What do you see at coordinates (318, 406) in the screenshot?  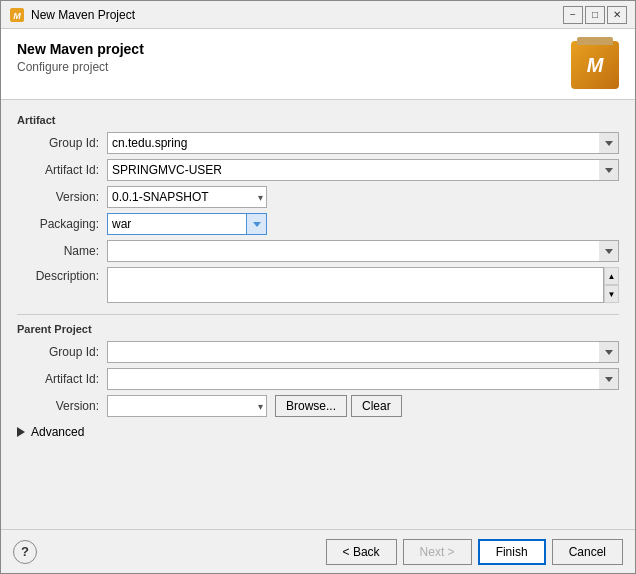 I see `parent-version-row: Version: Browse... Clear` at bounding box center [318, 406].